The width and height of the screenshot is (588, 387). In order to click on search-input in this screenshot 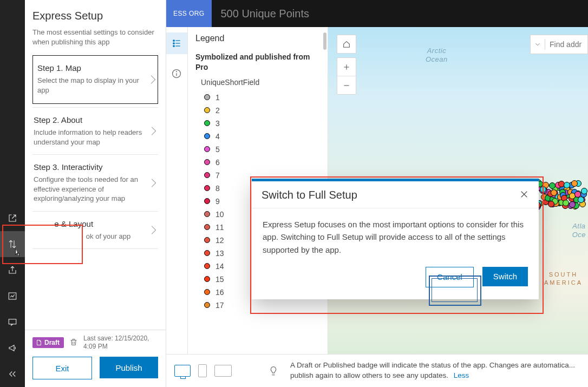, I will do `click(566, 44)`.